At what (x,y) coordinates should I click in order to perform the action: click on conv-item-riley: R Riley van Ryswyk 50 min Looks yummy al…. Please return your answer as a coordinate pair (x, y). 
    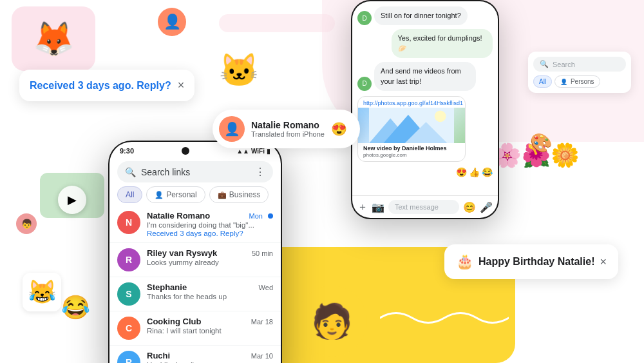
    Looking at the image, I should click on (195, 260).